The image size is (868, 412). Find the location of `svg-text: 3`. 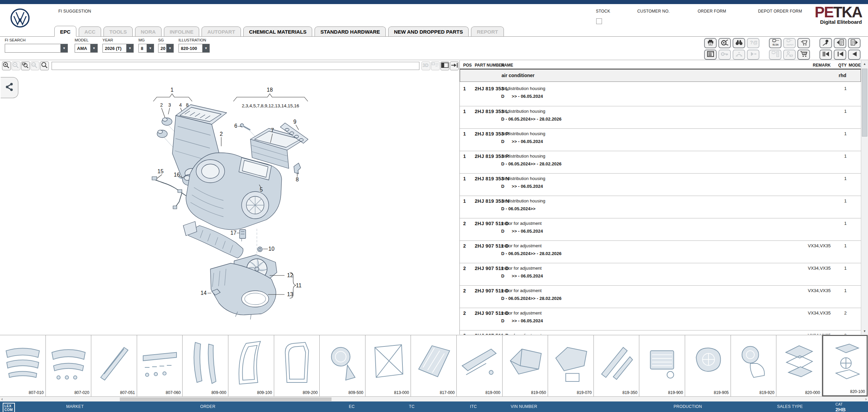

svg-text: 3 is located at coordinates (170, 105).